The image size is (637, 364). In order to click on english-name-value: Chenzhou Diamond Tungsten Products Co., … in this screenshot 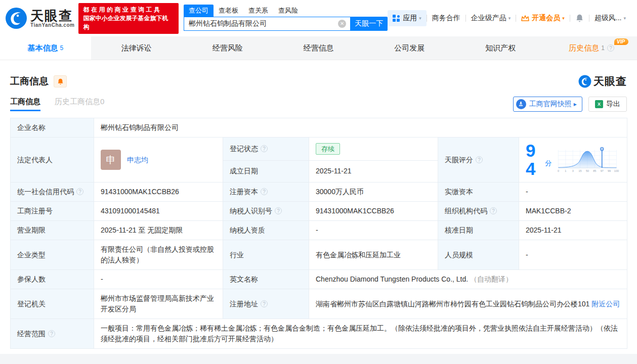, I will do `click(469, 280)`.